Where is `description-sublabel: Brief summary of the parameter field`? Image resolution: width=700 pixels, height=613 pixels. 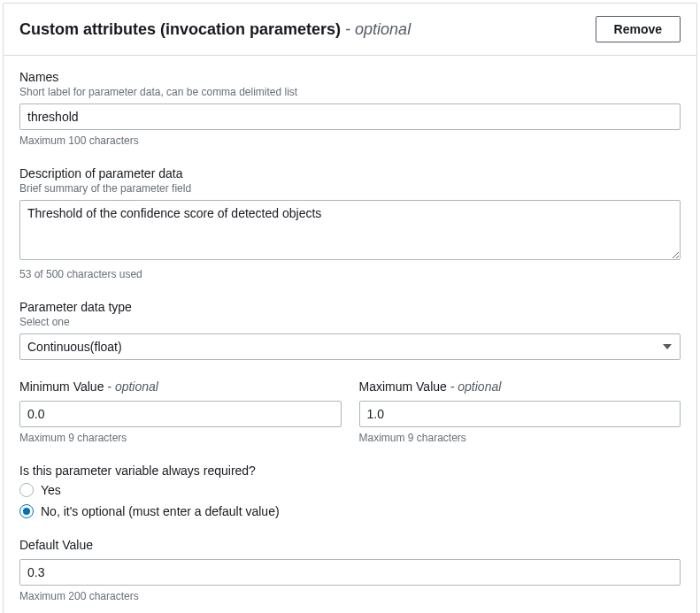
description-sublabel: Brief summary of the parameter field is located at coordinates (350, 188).